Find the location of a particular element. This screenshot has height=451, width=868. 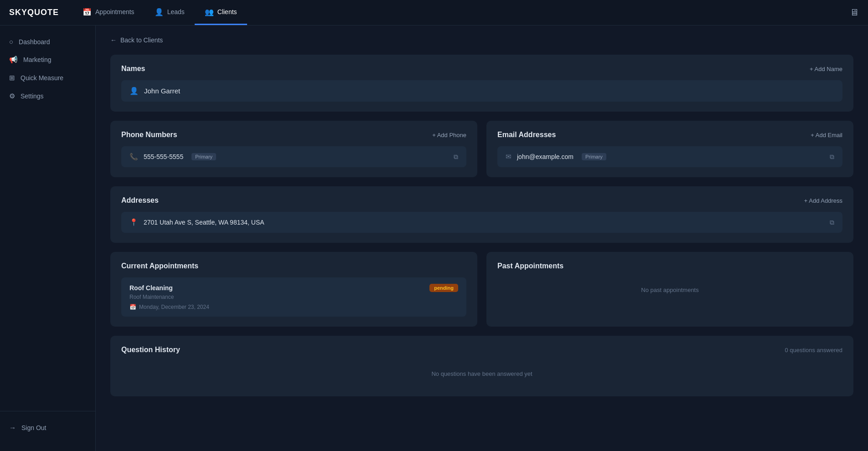

copy-email-button: ⧉ is located at coordinates (832, 157).